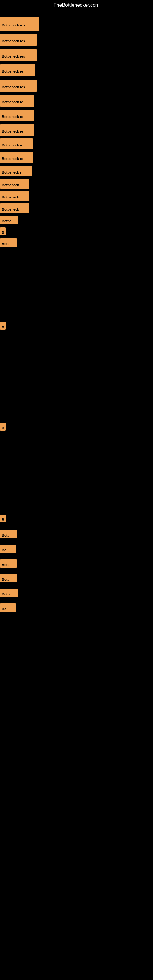 The height and width of the screenshot is (980, 153). I want to click on bottleneck-badge-b22: Bo, so click(8, 549).